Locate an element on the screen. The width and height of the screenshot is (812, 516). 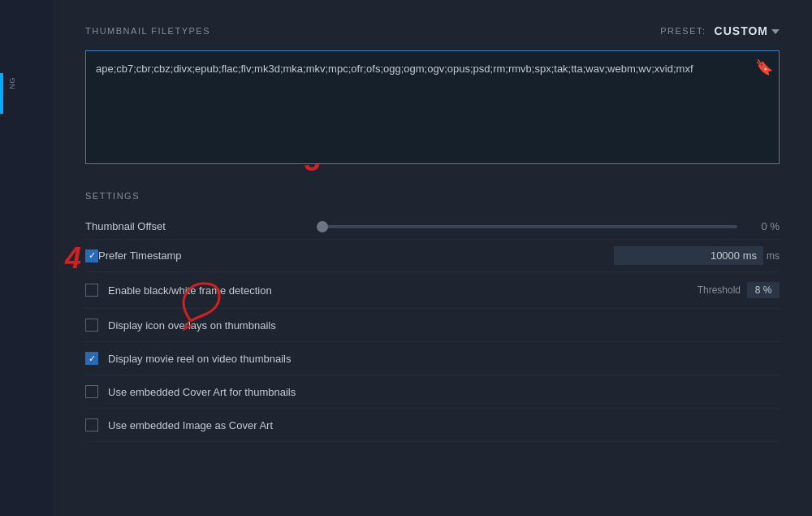
sidebar-item-label: NG is located at coordinates (12, 83).